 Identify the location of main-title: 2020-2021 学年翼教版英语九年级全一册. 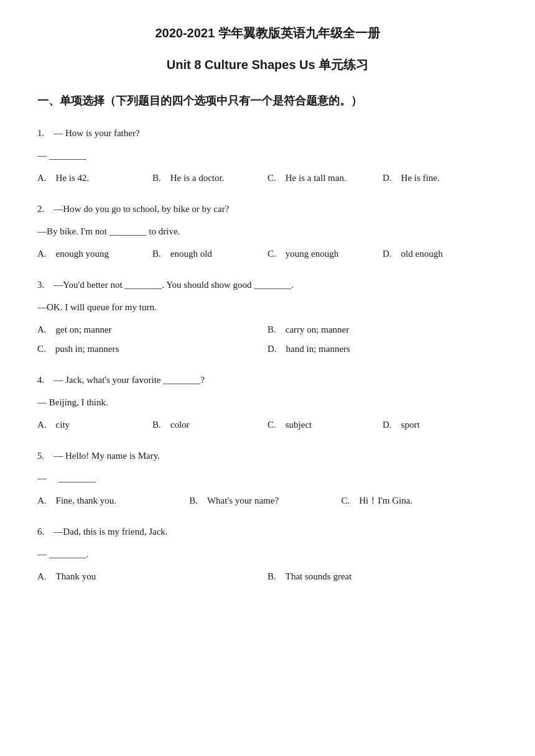
(268, 34).